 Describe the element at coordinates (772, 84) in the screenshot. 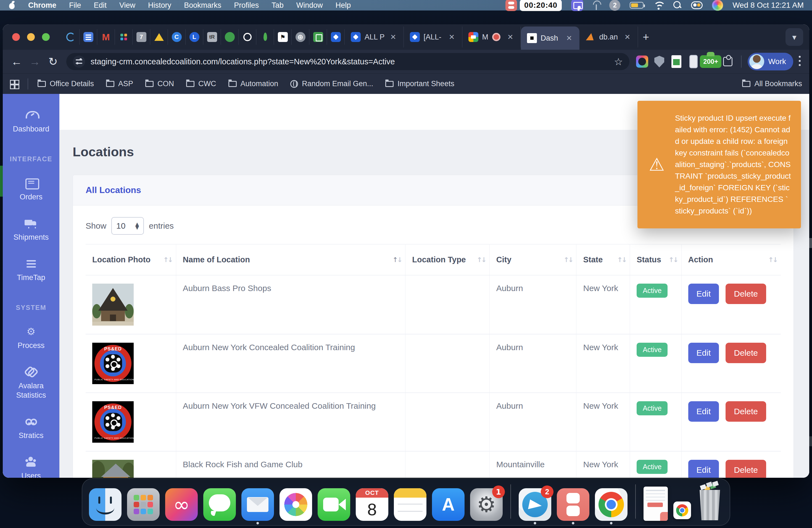

I see `all-bookmarks-button: All Bookmarks` at that location.